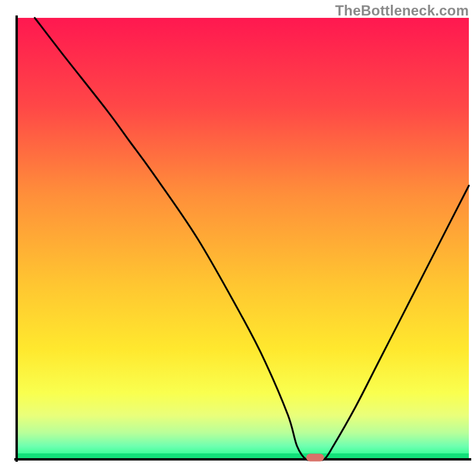  I want to click on watermark-text: TheBottleneck.com, so click(402, 11).